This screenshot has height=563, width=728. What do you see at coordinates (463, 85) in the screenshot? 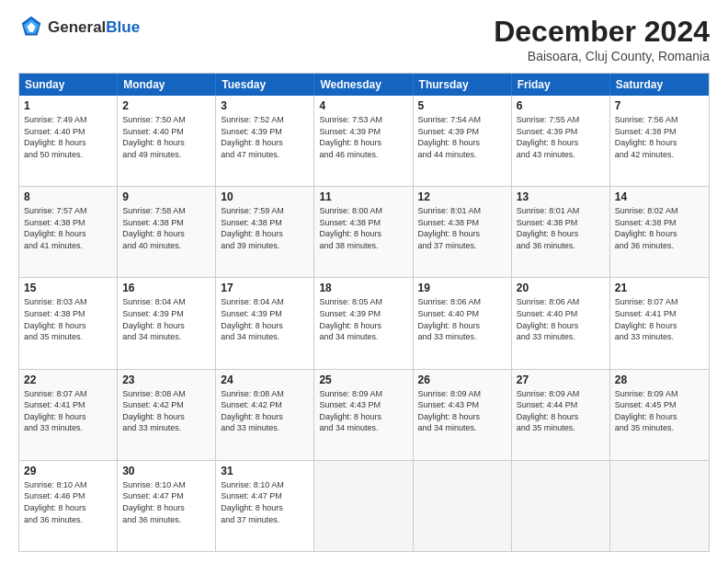
I see `header-day-thursday: Thursday` at bounding box center [463, 85].